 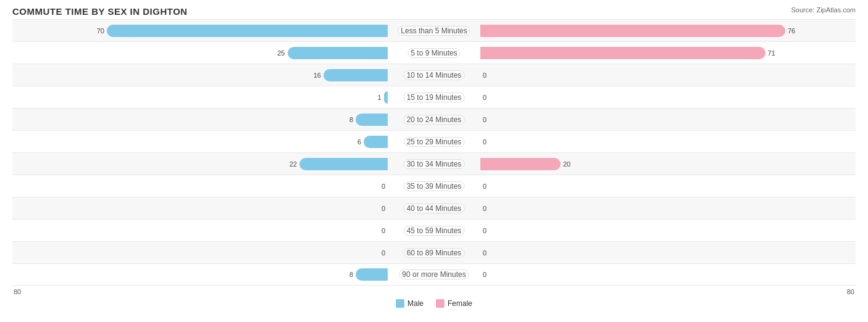 What do you see at coordinates (851, 292) in the screenshot?
I see `axis-right: 80` at bounding box center [851, 292].